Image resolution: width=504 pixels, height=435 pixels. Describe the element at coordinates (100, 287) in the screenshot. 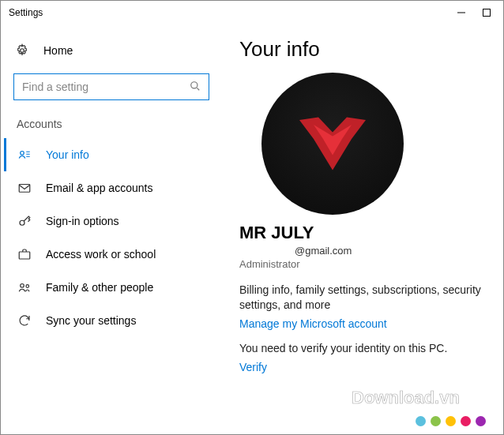

I see `nav-label: Family & other people` at that location.